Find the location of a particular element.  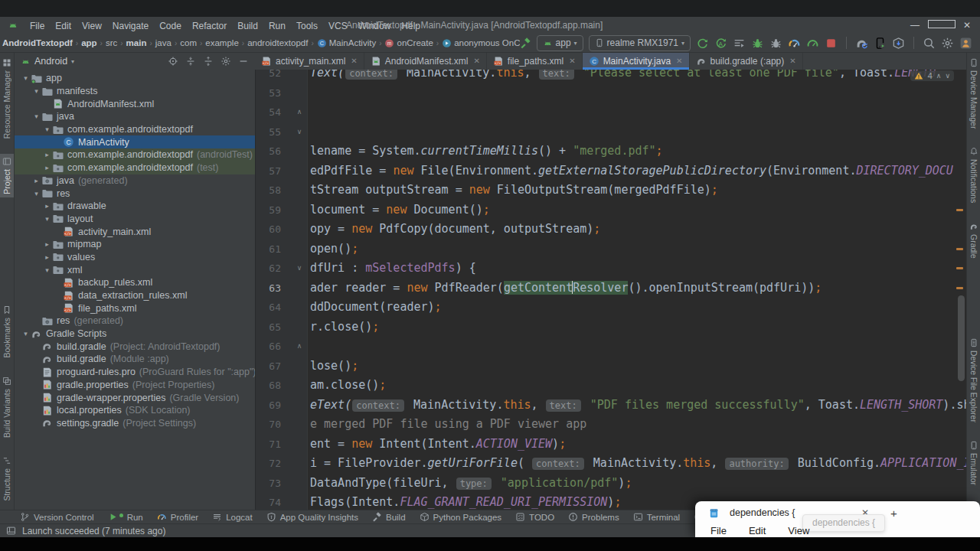

fold-marker-icon: ∧ is located at coordinates (299, 112).